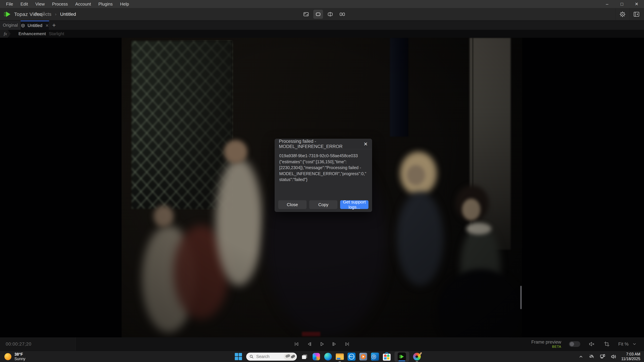  What do you see at coordinates (24, 4) in the screenshot?
I see `menu-edit: Edit` at bounding box center [24, 4].